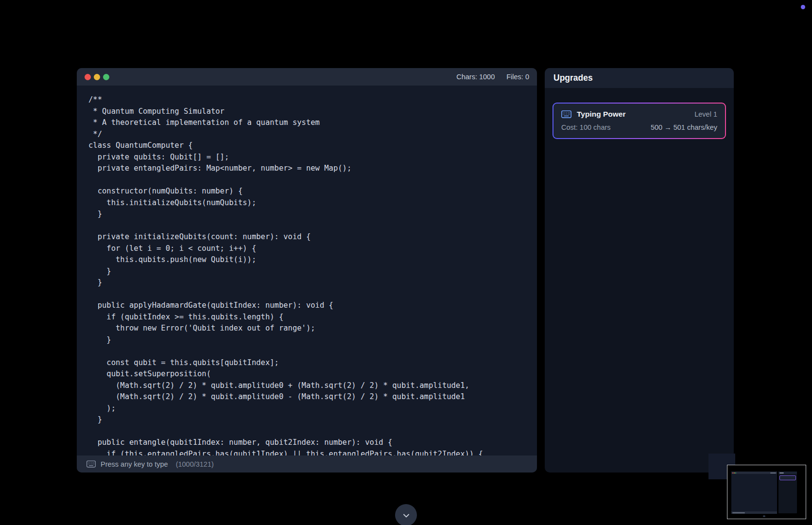 Image resolution: width=812 pixels, height=525 pixels. What do you see at coordinates (586, 127) in the screenshot?
I see `upgrade-cost: Cost: 100 chars` at bounding box center [586, 127].